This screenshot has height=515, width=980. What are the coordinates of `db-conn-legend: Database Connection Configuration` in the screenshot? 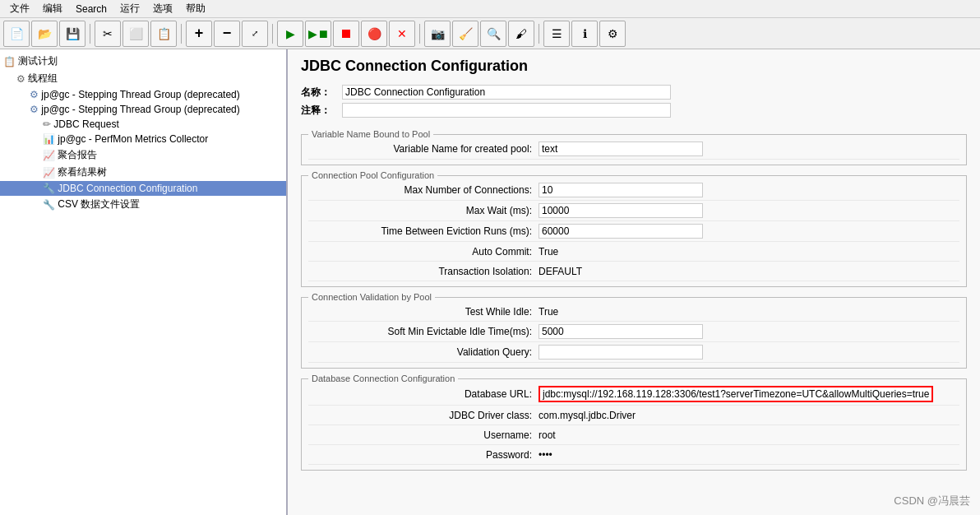 It's located at (383, 378).